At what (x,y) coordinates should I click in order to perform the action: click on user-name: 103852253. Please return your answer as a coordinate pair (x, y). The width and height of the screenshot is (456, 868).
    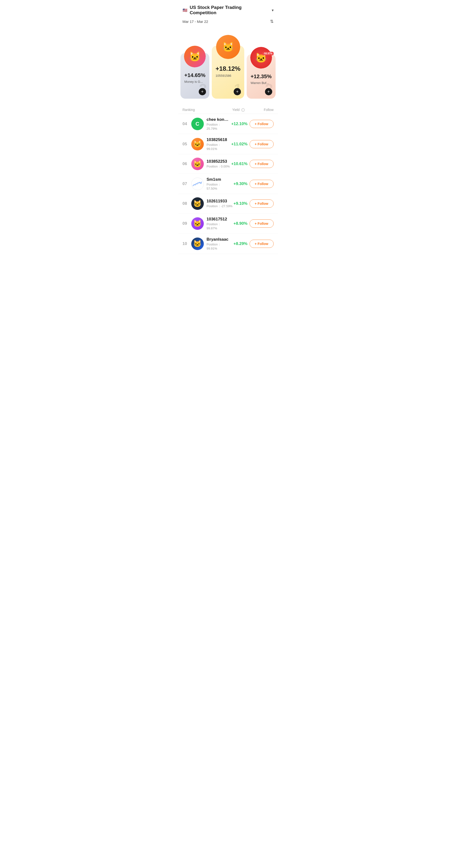
    Looking at the image, I should click on (219, 161).